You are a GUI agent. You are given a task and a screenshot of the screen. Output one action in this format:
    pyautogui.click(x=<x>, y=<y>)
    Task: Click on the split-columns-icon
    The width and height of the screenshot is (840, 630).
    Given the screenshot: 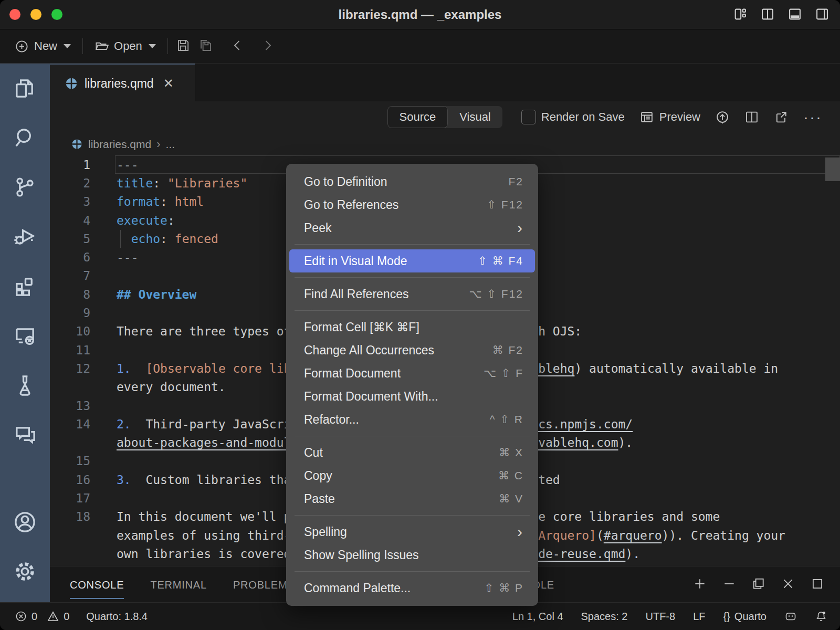 What is the action you would take?
    pyautogui.click(x=752, y=117)
    